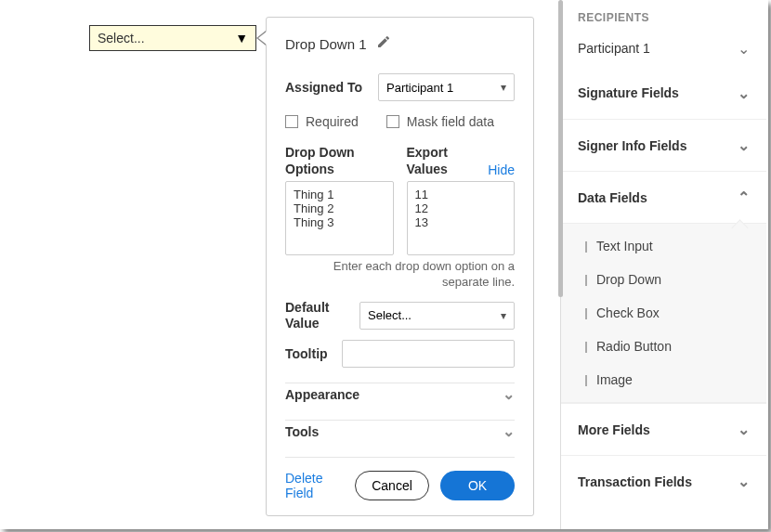  What do you see at coordinates (634, 346) in the screenshot?
I see `field-type-label: Radio Button` at bounding box center [634, 346].